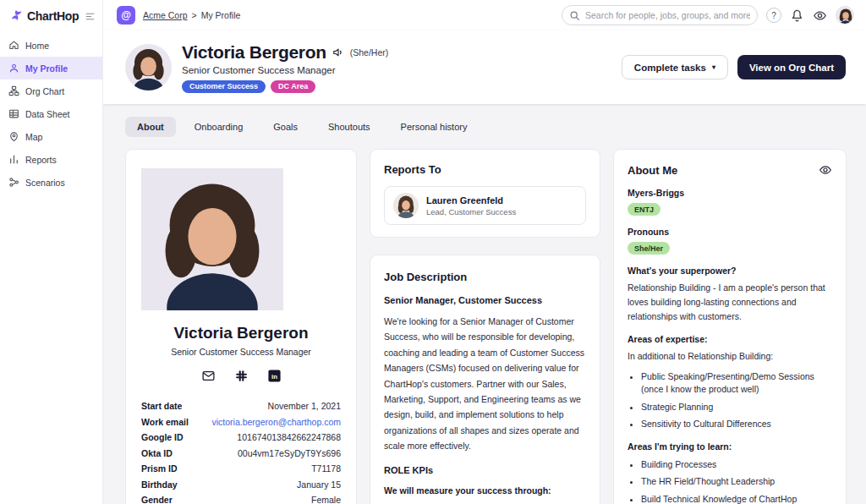  I want to click on breadcrumb: Acme Corp > My Profile, so click(191, 15).